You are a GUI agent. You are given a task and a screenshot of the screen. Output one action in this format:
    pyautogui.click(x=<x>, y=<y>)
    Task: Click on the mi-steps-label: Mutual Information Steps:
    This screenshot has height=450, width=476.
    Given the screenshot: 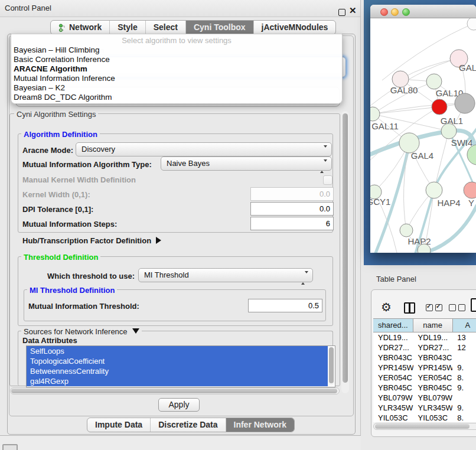 What is the action you would take?
    pyautogui.click(x=70, y=224)
    